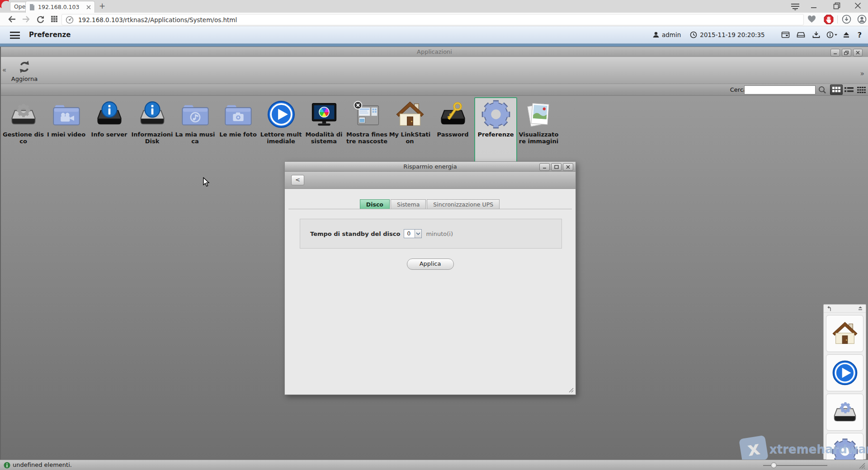 Image resolution: width=868 pixels, height=470 pixels. What do you see at coordinates (102, 6) in the screenshot?
I see `new-tab-button: +` at bounding box center [102, 6].